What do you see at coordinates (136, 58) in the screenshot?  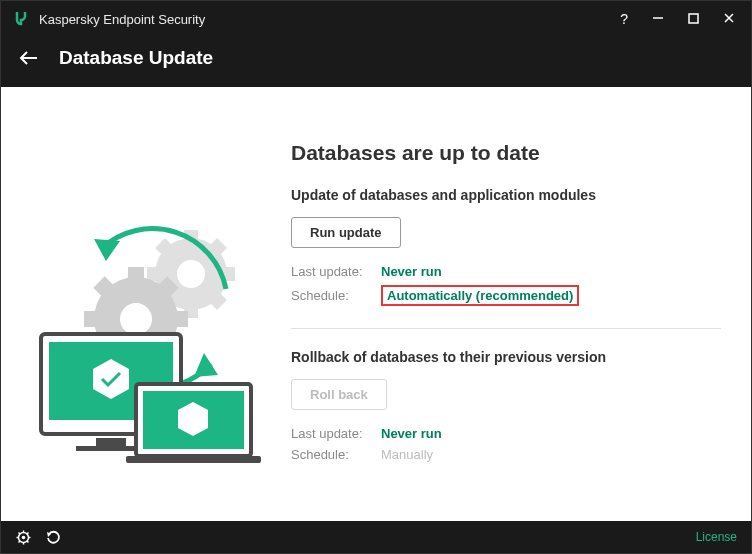 I see `page-title: Database Update` at bounding box center [136, 58].